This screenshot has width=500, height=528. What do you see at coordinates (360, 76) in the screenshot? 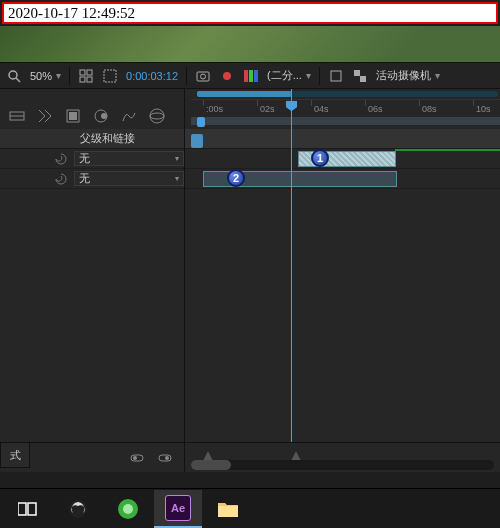
I see `transparency-grid-icon` at bounding box center [360, 76].